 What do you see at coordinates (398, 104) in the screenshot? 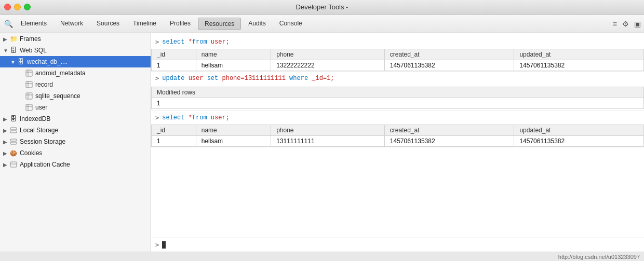
I see `simple-value-block2: 1` at bounding box center [398, 104].